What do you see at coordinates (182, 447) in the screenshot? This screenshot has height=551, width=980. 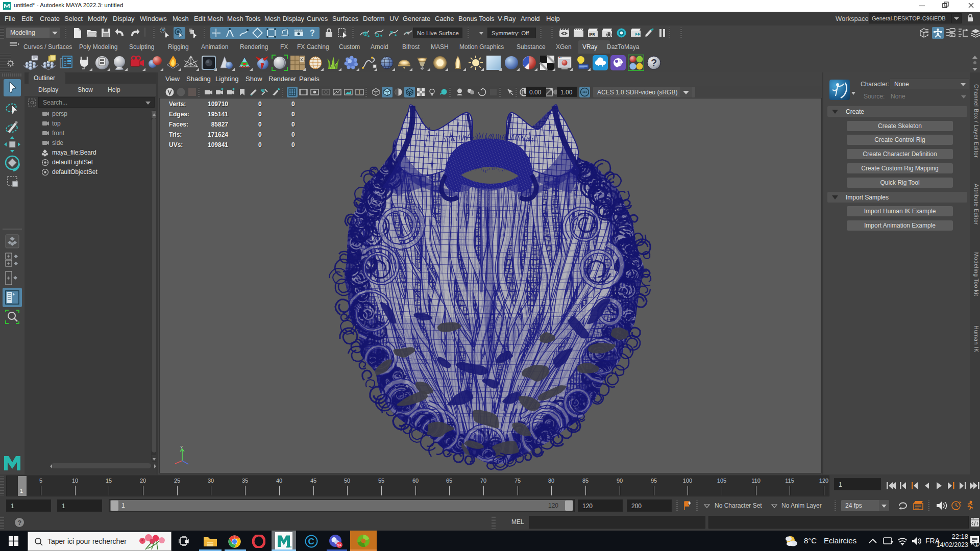 I see `svg-text: Y` at bounding box center [182, 447].